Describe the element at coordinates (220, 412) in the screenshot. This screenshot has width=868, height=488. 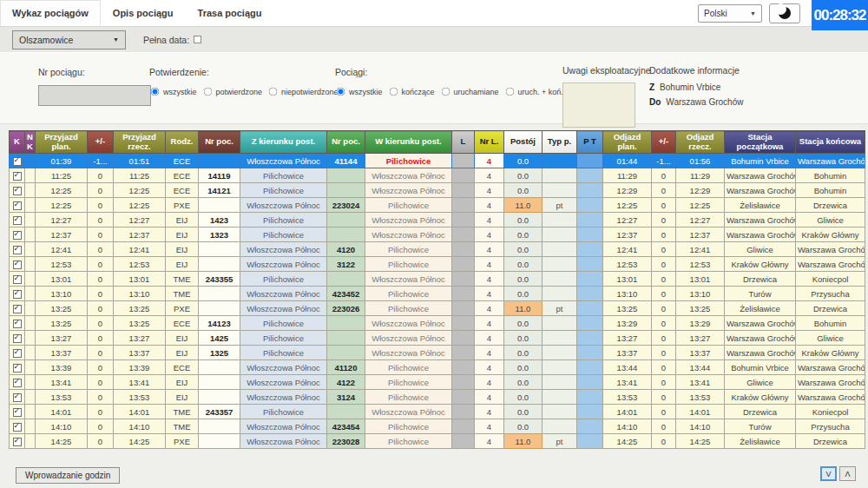
I see `cell-nr-poc-z: 243357` at that location.